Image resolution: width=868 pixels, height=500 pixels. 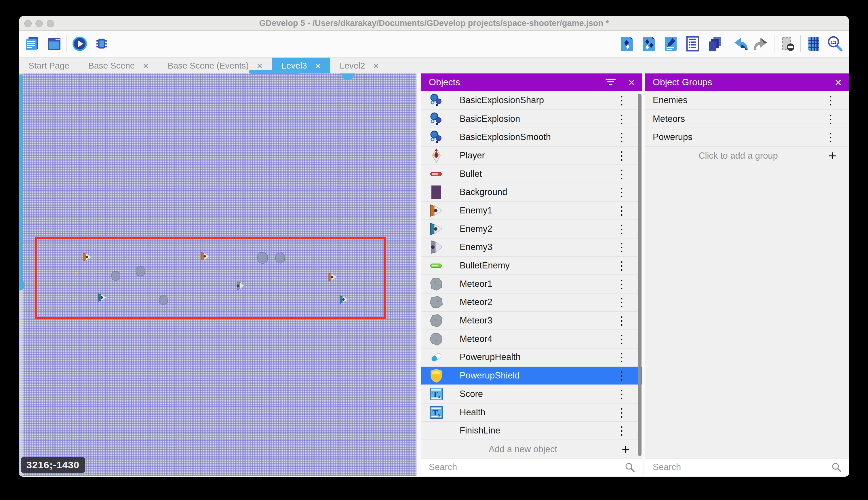 I want to click on properties-icon, so click(x=671, y=44).